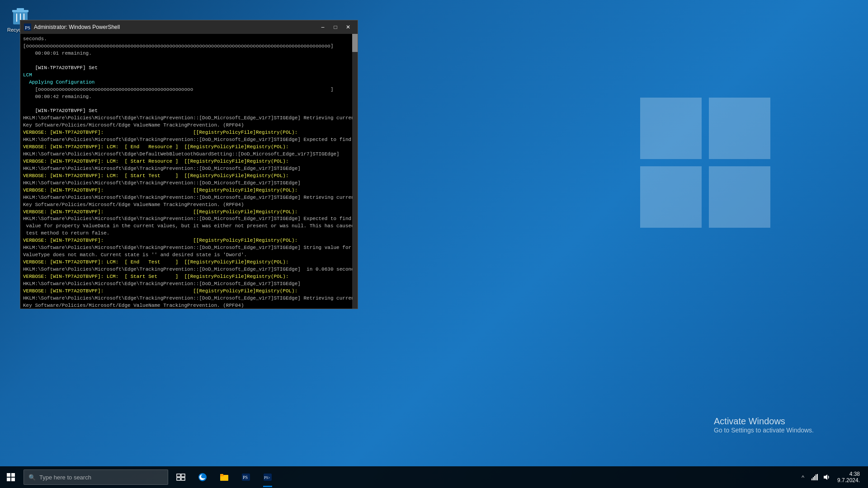 Image resolution: width=868 pixels, height=488 pixels. Describe the element at coordinates (849, 480) in the screenshot. I see `clock-date: 9.7.2024.` at that location.